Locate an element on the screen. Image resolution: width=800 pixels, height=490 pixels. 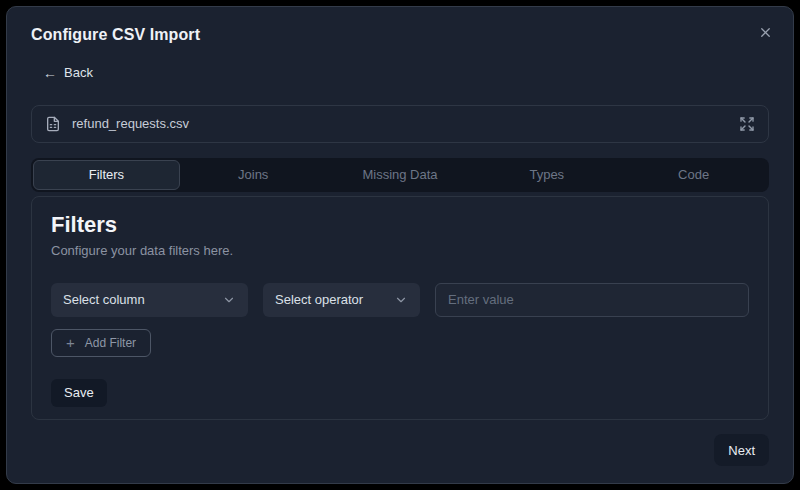
back-arrow-icon: ← is located at coordinates (50, 73).